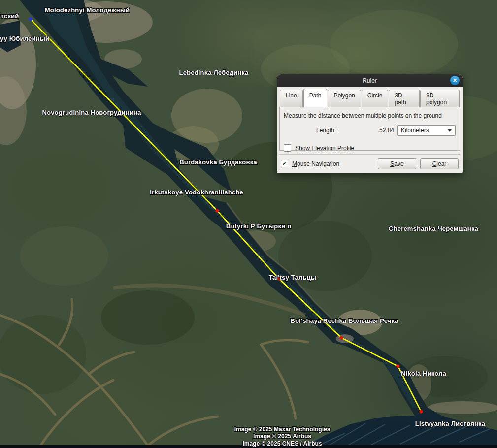 This screenshot has height=448, width=497. I want to click on length-value: 52.84, so click(387, 130).